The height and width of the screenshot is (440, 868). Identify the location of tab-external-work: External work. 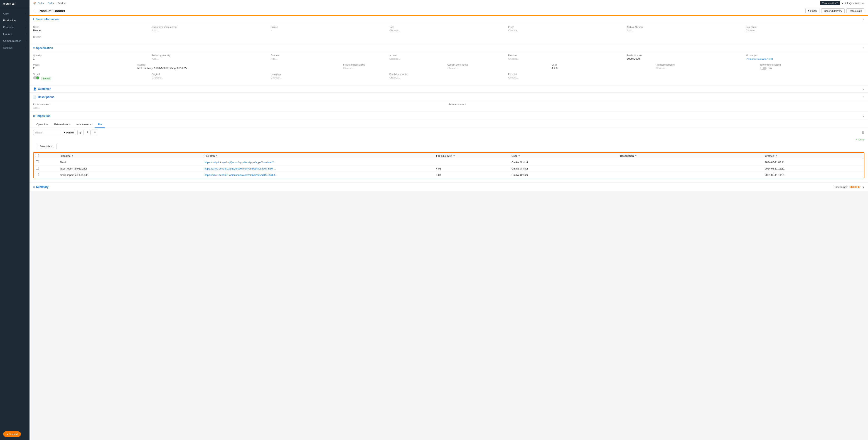
(62, 125).